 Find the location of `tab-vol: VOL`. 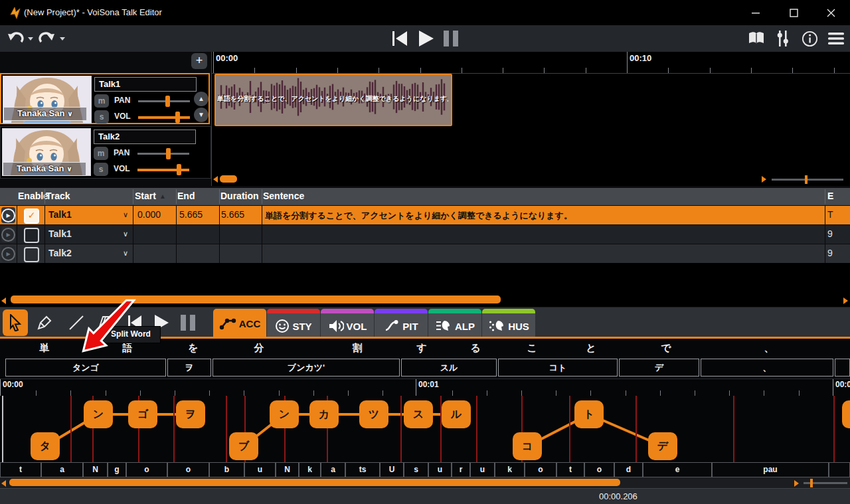

tab-vol: VOL is located at coordinates (347, 324).